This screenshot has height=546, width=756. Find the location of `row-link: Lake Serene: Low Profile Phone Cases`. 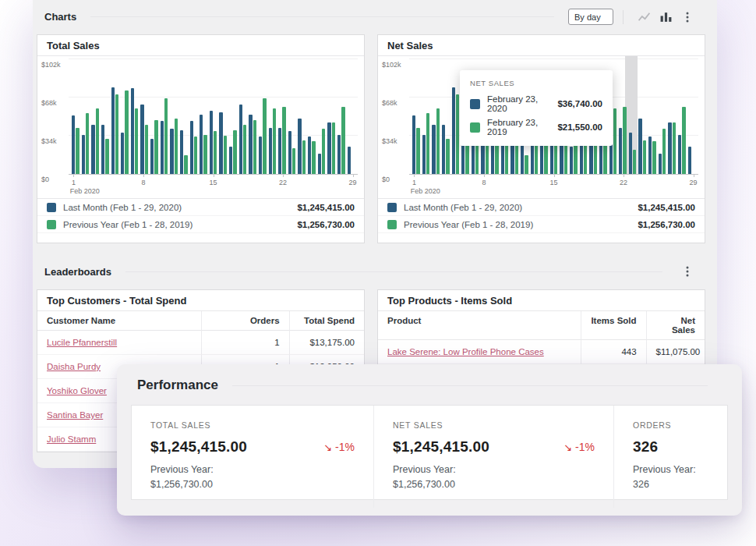

row-link: Lake Serene: Low Profile Phone Cases is located at coordinates (466, 352).